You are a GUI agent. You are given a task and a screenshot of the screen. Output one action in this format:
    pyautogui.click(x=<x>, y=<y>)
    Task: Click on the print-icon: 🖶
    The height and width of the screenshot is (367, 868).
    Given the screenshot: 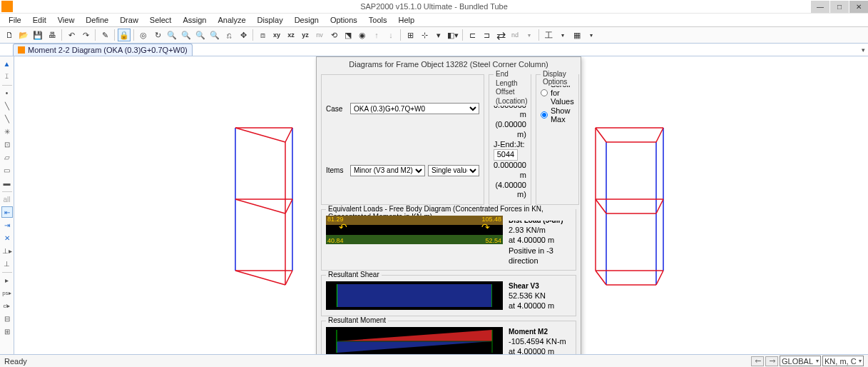 What is the action you would take?
    pyautogui.click(x=52, y=35)
    